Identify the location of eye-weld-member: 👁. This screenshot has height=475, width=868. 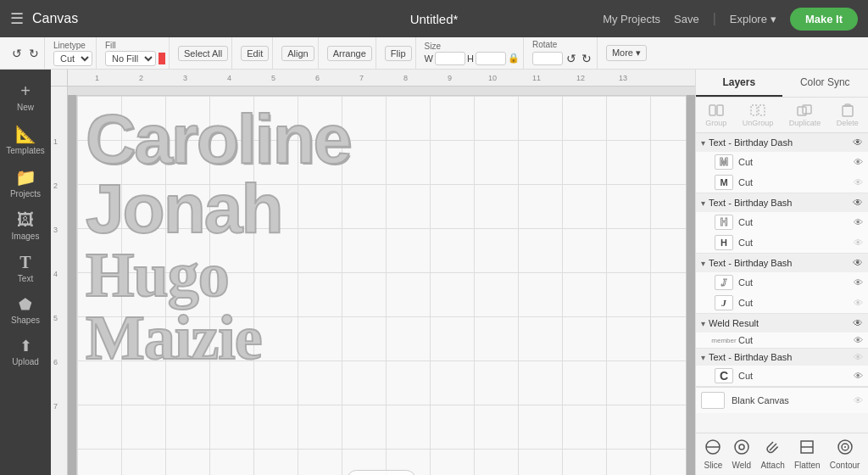
(858, 340).